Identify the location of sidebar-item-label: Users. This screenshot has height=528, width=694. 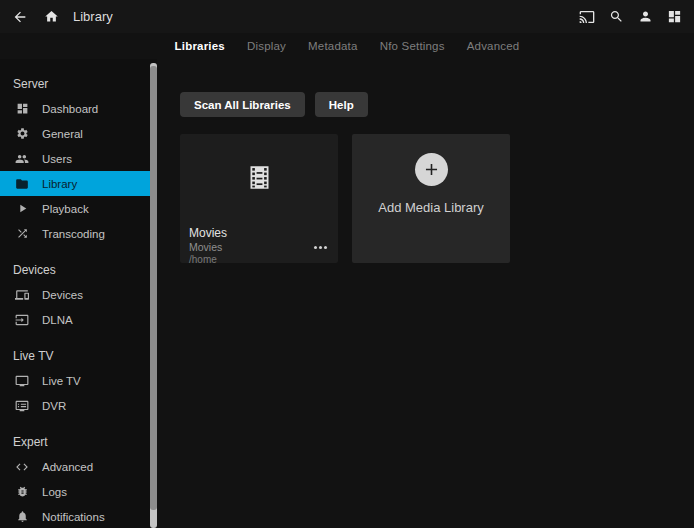
(57, 159).